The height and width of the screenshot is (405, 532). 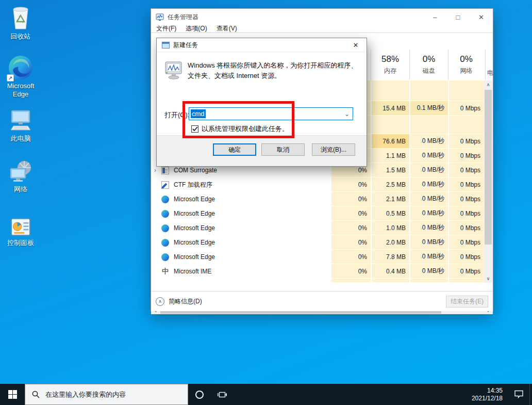 I want to click on expander-icon: ›, so click(x=158, y=170).